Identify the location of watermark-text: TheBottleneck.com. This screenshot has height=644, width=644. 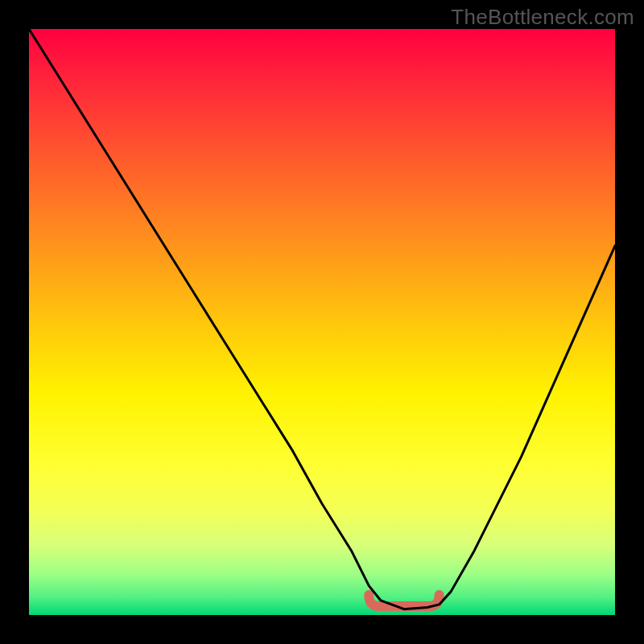
(543, 18).